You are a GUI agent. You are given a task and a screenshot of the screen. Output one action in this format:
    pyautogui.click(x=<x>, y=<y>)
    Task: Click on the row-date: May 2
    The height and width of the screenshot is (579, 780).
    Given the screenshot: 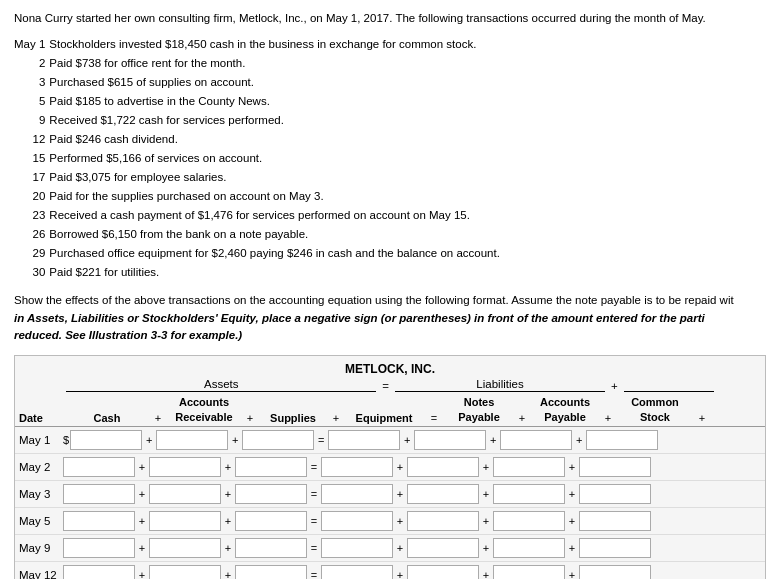 What is the action you would take?
    pyautogui.click(x=41, y=467)
    